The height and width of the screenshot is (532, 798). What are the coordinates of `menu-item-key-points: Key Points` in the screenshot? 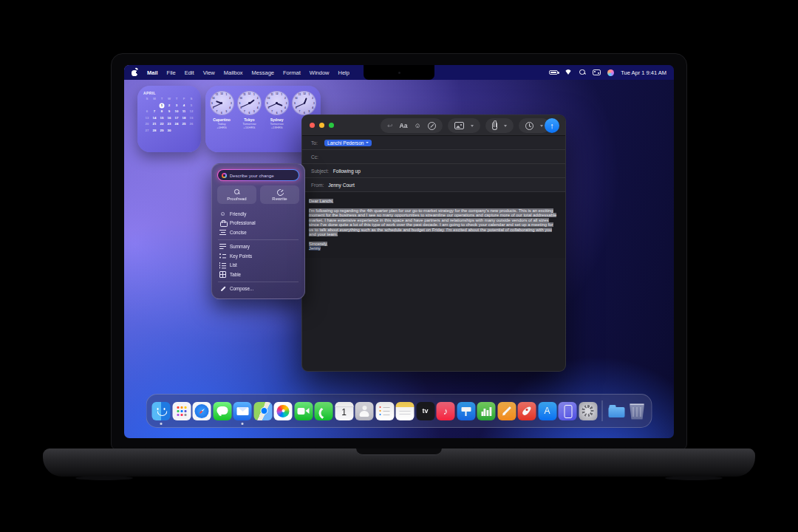 It's located at (259, 256).